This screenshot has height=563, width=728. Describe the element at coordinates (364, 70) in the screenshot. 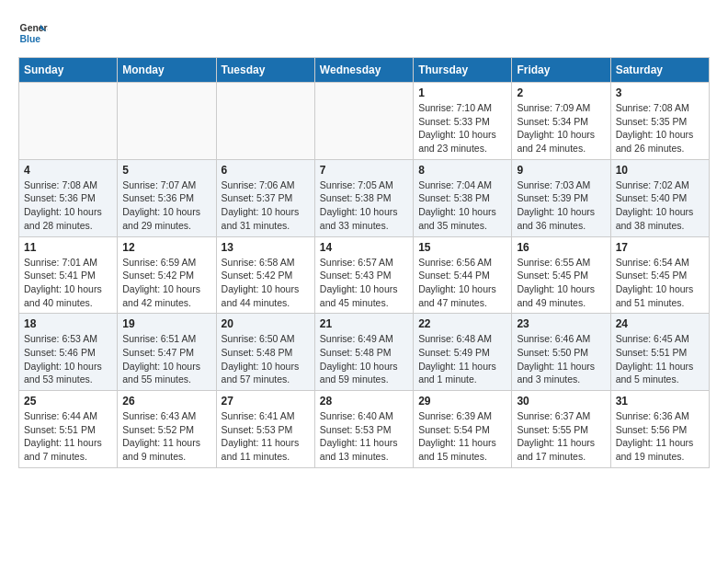

I see `weekday-header-wednesday: Wednesday` at that location.